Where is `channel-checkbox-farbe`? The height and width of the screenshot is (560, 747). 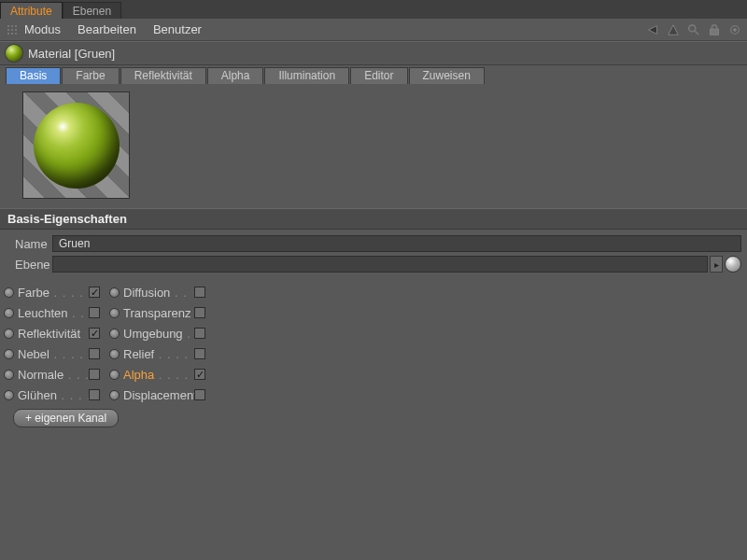
channel-checkbox-farbe is located at coordinates (94, 292).